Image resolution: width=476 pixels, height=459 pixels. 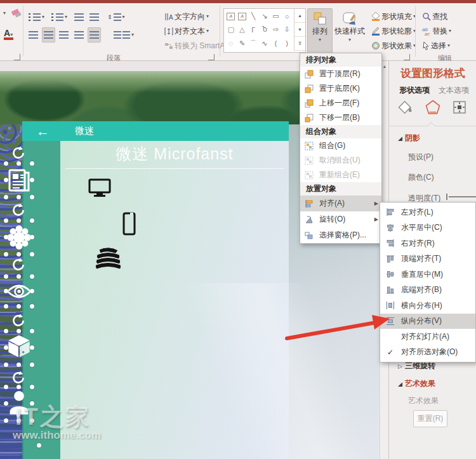 I want to click on chevron-down-icon: ▾, so click(x=4, y=13).